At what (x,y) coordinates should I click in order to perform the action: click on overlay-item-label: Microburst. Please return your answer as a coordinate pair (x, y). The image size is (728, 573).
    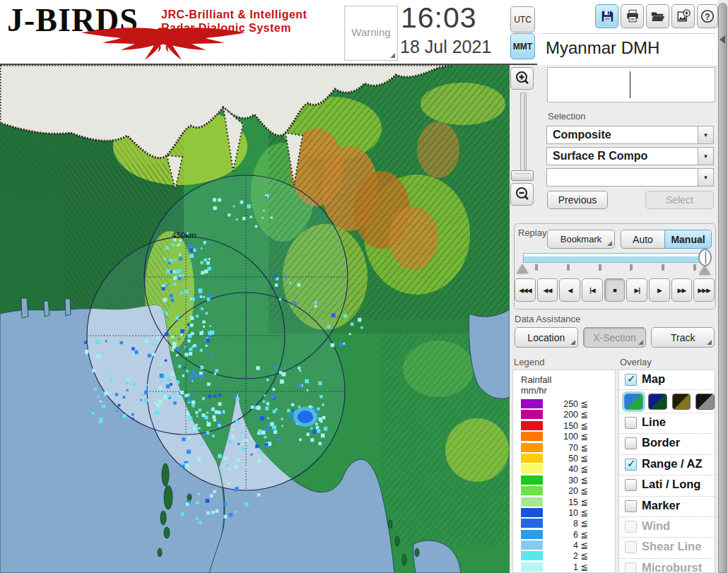
    Looking at the image, I should click on (671, 567).